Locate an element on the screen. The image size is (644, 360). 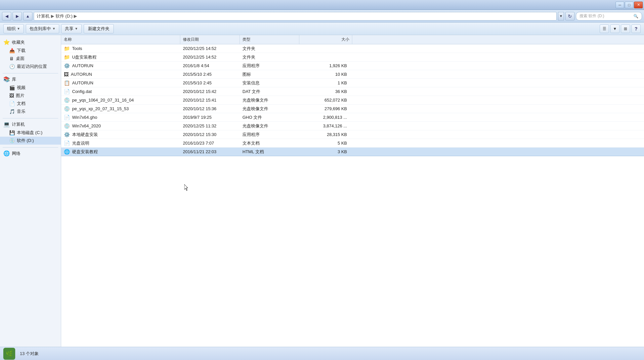
computer-icon: 💻 is located at coordinates (7, 124).